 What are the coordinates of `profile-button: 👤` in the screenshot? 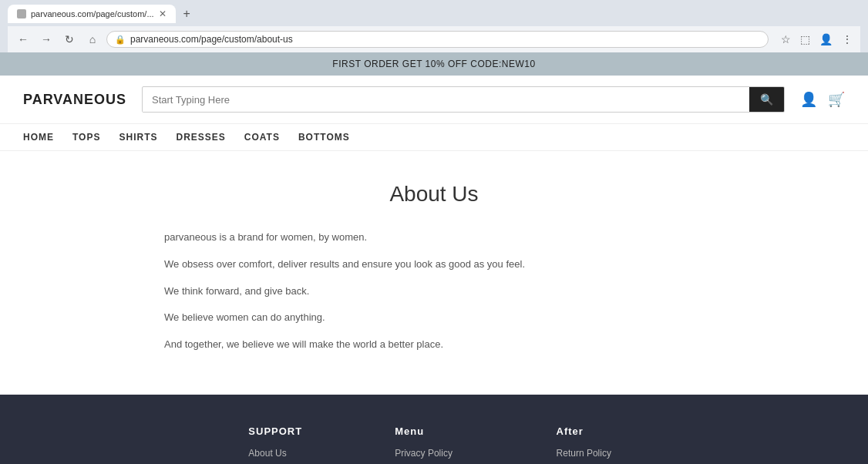 It's located at (826, 39).